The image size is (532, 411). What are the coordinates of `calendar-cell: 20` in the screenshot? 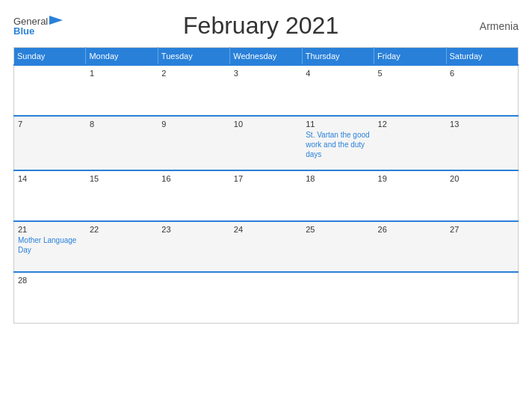 It's located at (482, 196).